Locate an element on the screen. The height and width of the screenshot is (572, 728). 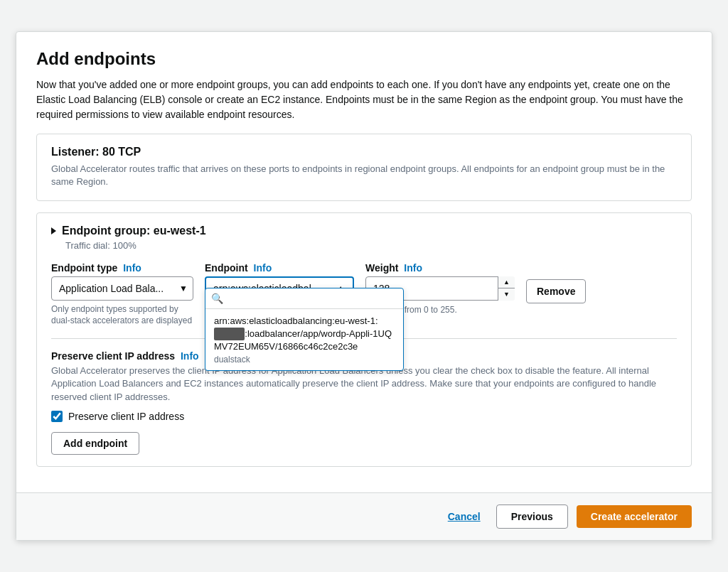
preserve-info-link: Info is located at coordinates (190, 356).